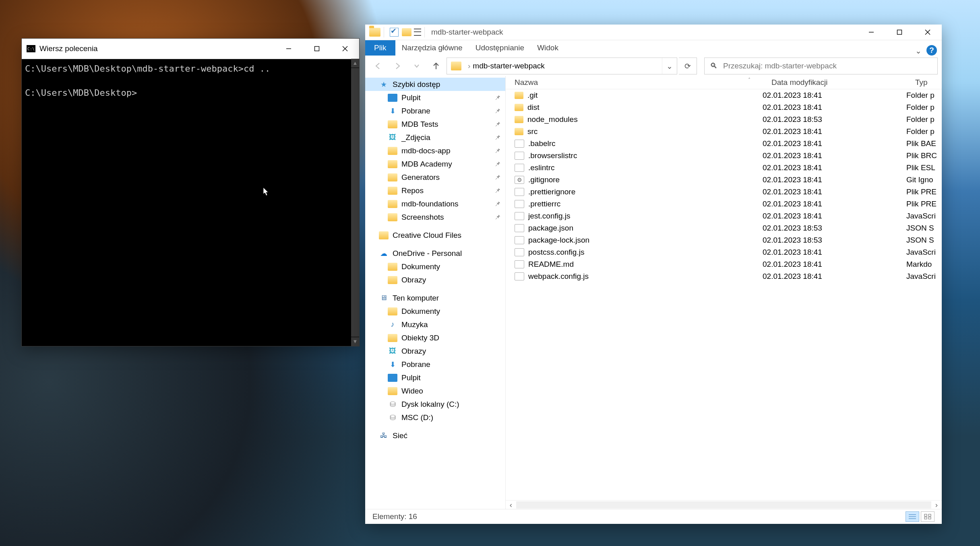 The height and width of the screenshot is (546, 980). Describe the element at coordinates (456, 66) in the screenshot. I see `folder-icon` at that location.